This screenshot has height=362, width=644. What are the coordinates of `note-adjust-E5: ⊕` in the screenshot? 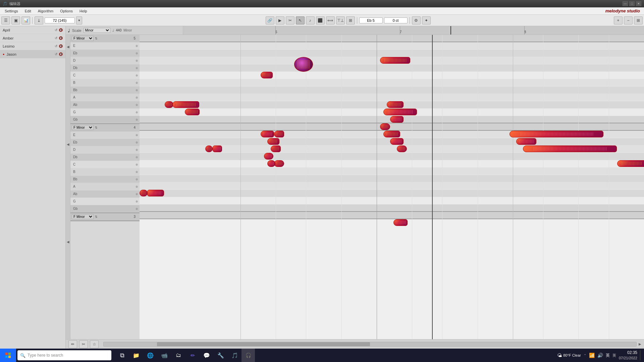 It's located at (137, 46).